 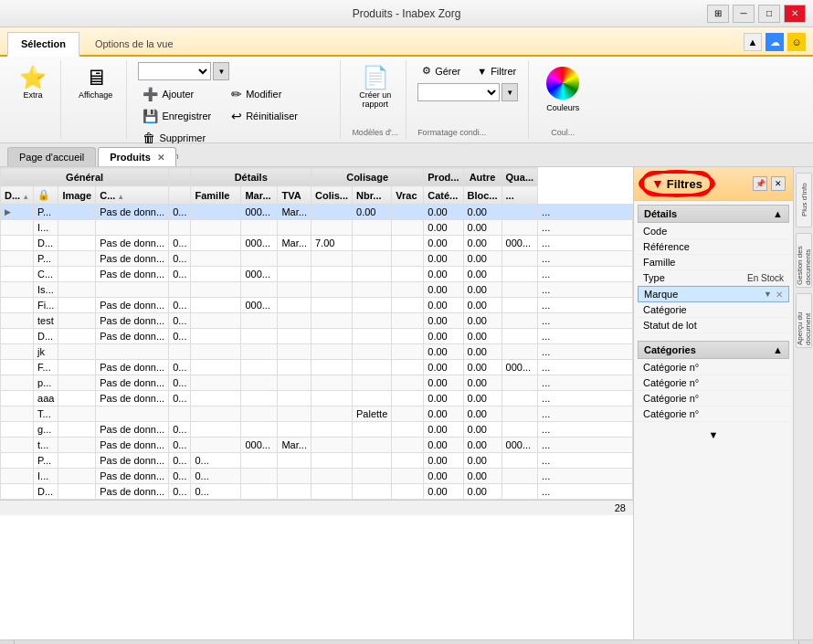 I want to click on creer-rapport-button: 📄 Créer un rapport, so click(x=375, y=88).